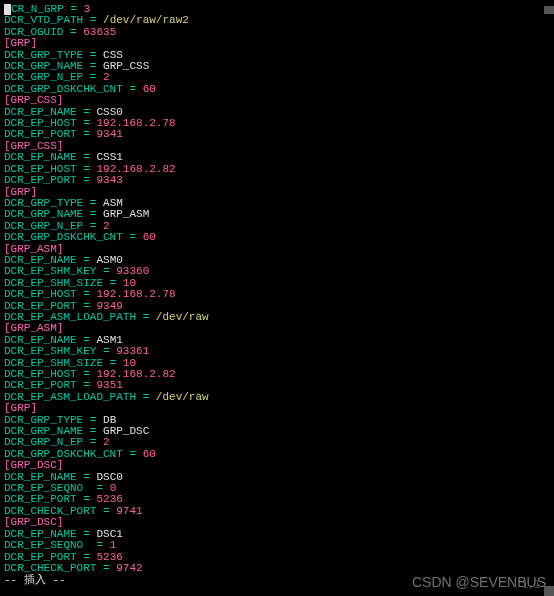  What do you see at coordinates (277, 134) in the screenshot?
I see `code-line: DCR_EP_PORT = 9341` at bounding box center [277, 134].